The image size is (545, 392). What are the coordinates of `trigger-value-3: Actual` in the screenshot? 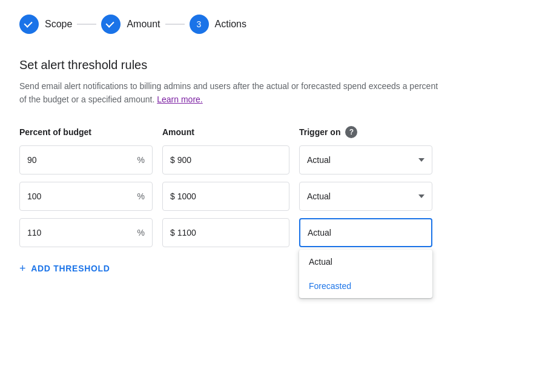 It's located at (320, 233).